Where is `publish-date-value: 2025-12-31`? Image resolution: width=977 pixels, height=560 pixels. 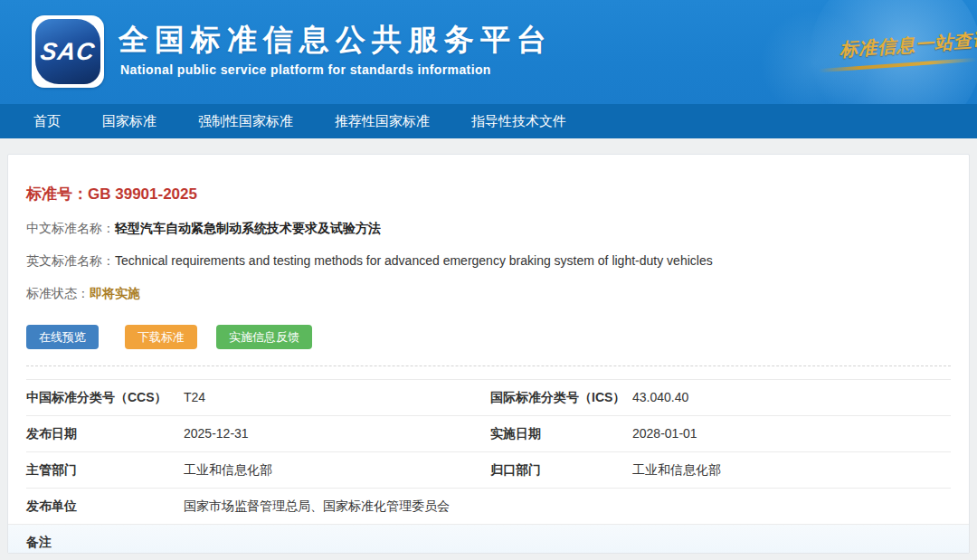
publish-date-value: 2025-12-31 is located at coordinates (337, 434).